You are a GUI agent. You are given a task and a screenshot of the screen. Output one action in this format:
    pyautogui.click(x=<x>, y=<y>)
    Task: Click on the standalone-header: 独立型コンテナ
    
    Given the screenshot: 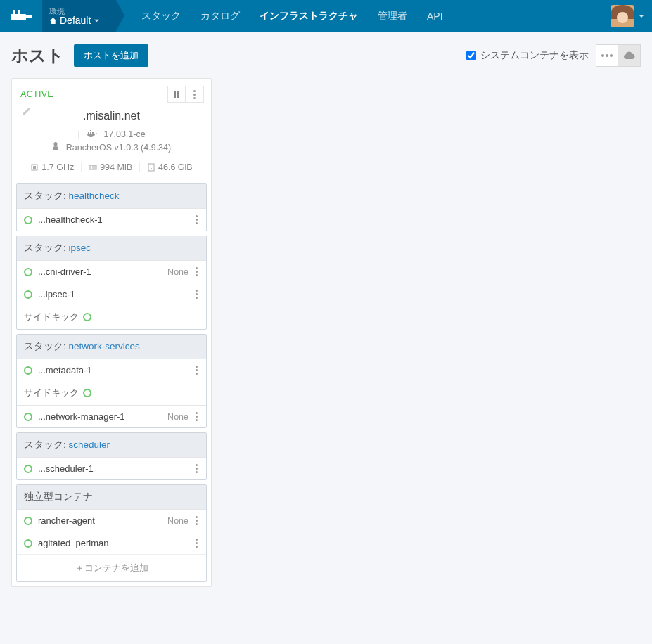 What is the action you would take?
    pyautogui.click(x=111, y=497)
    